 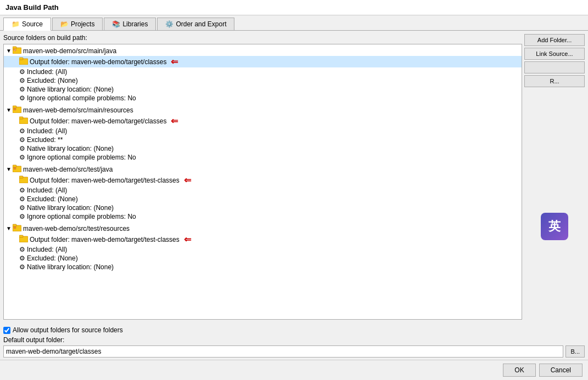 I want to click on tree-item-excluded-1: ⚙ Excluded: (None), so click(x=262, y=81).